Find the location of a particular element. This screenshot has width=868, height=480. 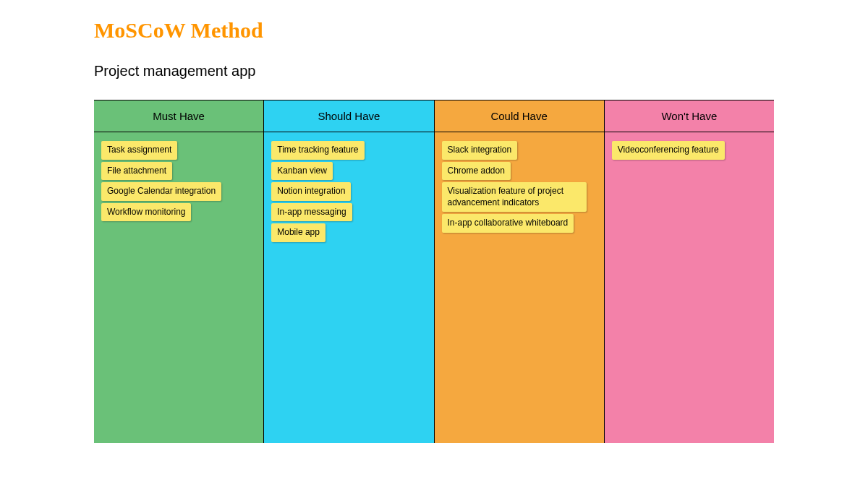

card: Mobile app is located at coordinates (298, 233).